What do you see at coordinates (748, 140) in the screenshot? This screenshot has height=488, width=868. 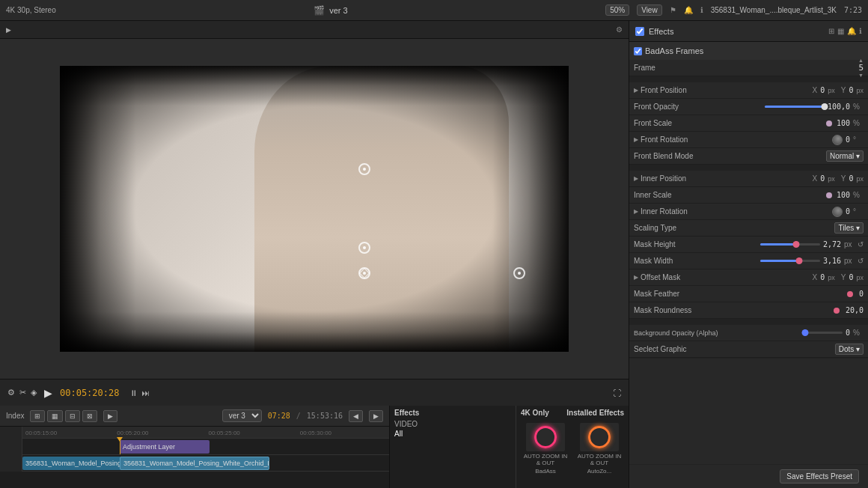 I see `row-front-rotation: ▶ Front Rotation 0 °` at bounding box center [748, 140].